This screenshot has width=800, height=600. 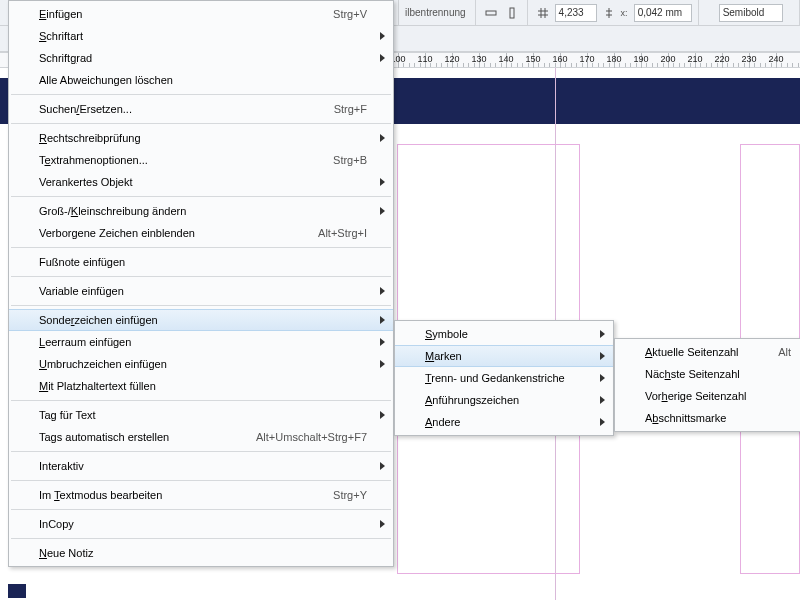 I want to click on menu-item-label: Rechtschreibprüfung, so click(x=203, y=138).